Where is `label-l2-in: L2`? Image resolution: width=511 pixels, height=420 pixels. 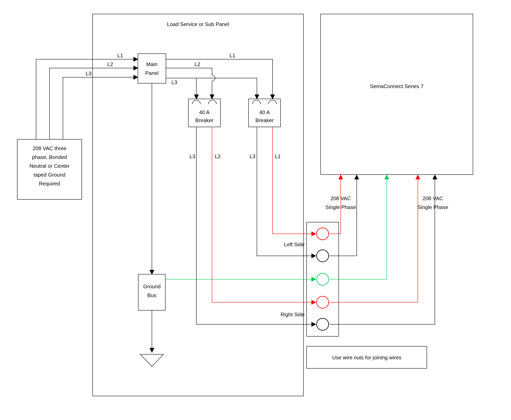
label-l2-in: L2 is located at coordinates (110, 64).